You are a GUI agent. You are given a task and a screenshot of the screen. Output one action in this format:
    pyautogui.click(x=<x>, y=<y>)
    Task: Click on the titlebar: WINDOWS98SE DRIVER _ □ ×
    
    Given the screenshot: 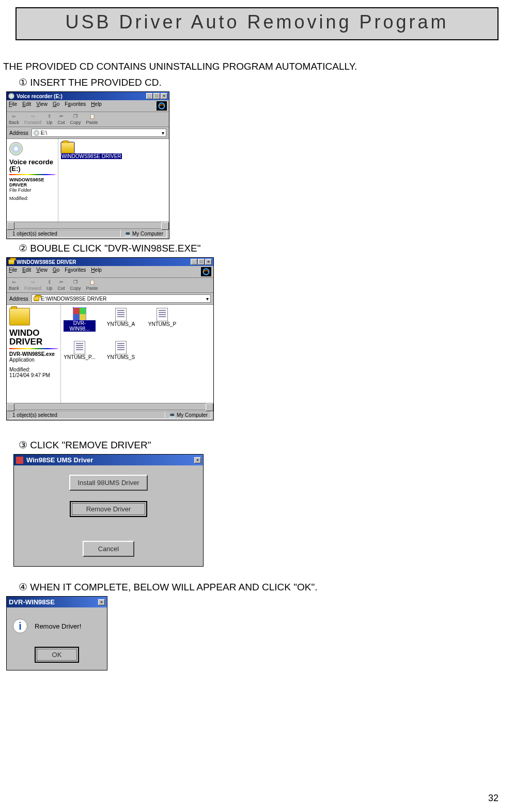 What is the action you would take?
    pyautogui.click(x=110, y=262)
    